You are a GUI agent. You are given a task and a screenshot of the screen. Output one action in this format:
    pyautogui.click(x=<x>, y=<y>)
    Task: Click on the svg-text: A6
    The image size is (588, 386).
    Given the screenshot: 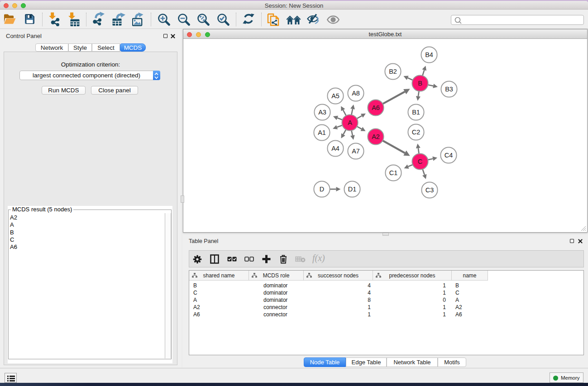 What is the action you would take?
    pyautogui.click(x=376, y=108)
    